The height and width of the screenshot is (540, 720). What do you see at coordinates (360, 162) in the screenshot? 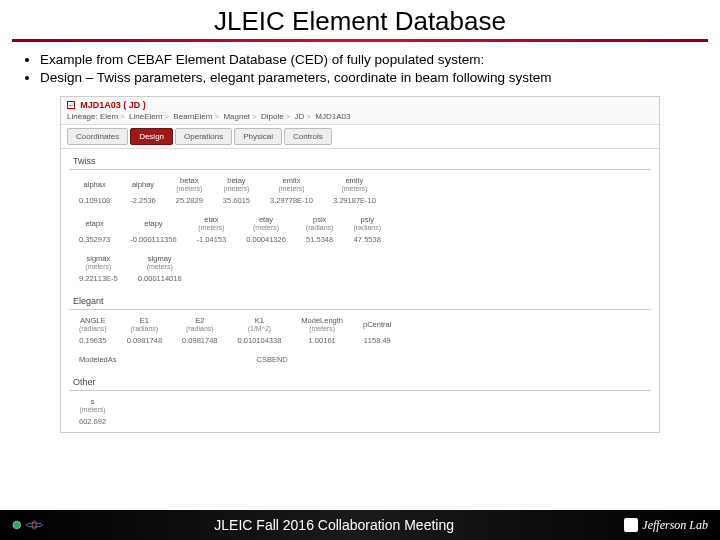
I see `section-heading: Twiss` at bounding box center [360, 162].